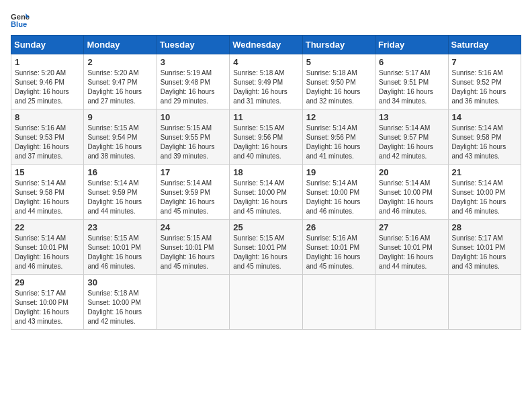 The height and width of the screenshot is (411, 532). I want to click on day-number: 30, so click(120, 282).